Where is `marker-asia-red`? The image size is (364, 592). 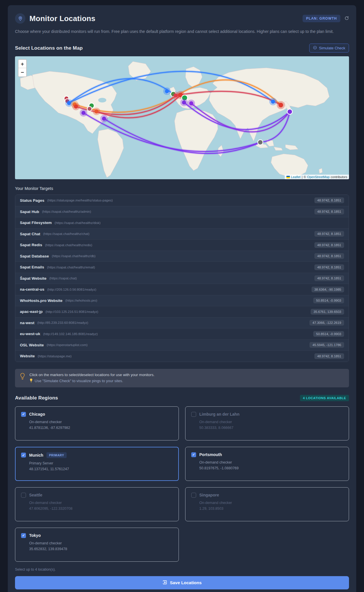 marker-asia-red is located at coordinates (281, 105).